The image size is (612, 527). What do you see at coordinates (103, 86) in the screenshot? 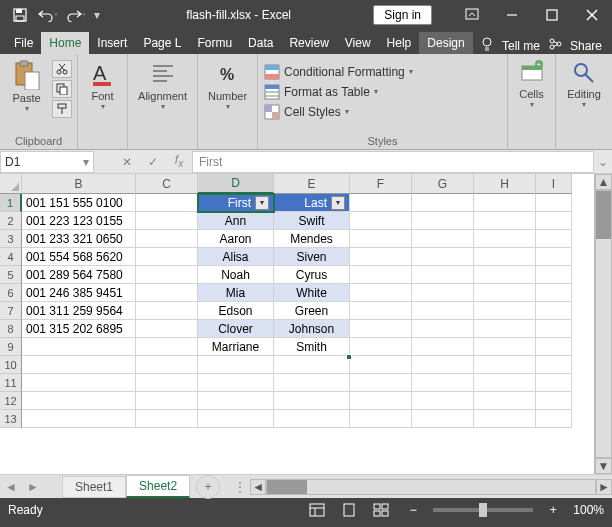
I see `font-button: A Font▾` at bounding box center [103, 86].